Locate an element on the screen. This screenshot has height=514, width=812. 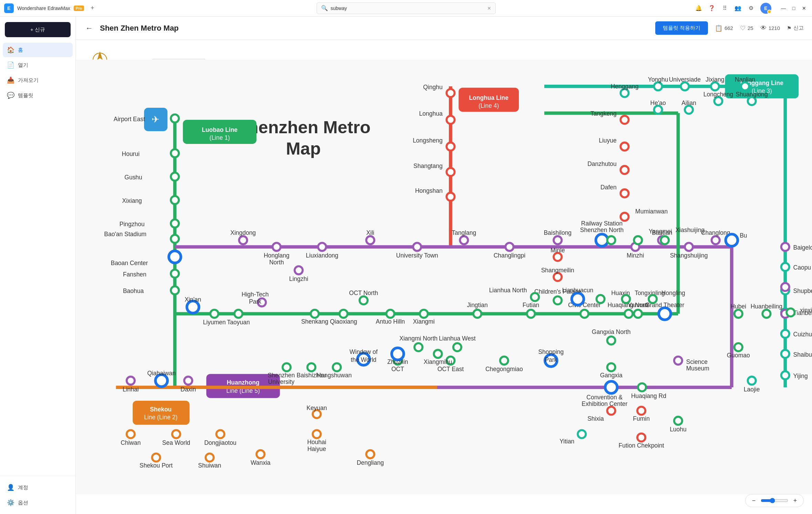
avatar: E is located at coordinates (766, 8).